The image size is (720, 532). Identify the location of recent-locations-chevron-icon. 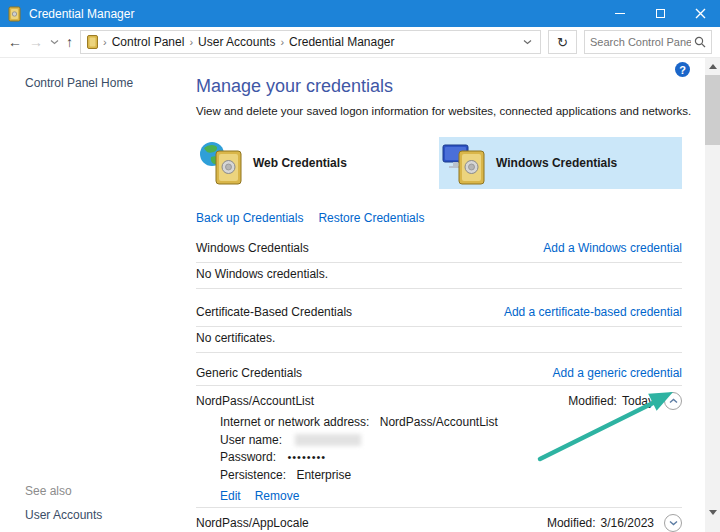
(54, 42).